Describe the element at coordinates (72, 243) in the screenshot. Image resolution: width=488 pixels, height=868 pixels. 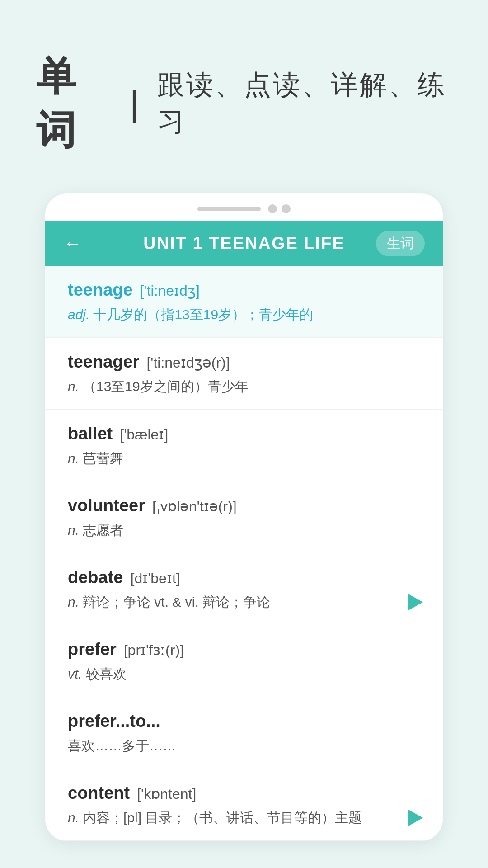
I see `back-button: ←` at that location.